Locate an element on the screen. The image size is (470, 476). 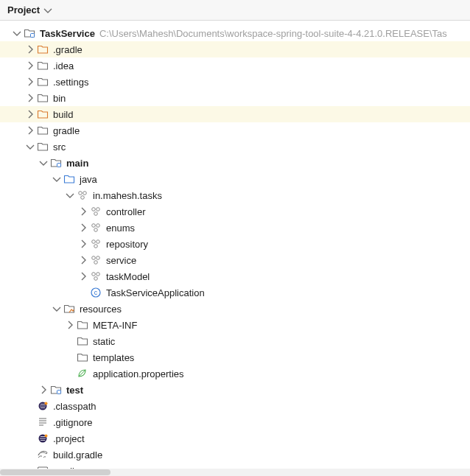
tree-label: templates is located at coordinates (113, 358).